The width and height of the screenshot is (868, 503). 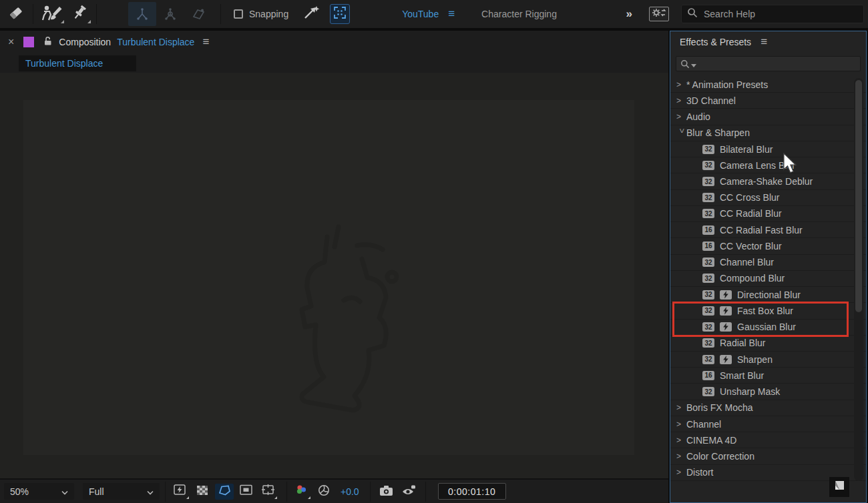 I want to click on category-label: 3D Channel, so click(x=711, y=101).